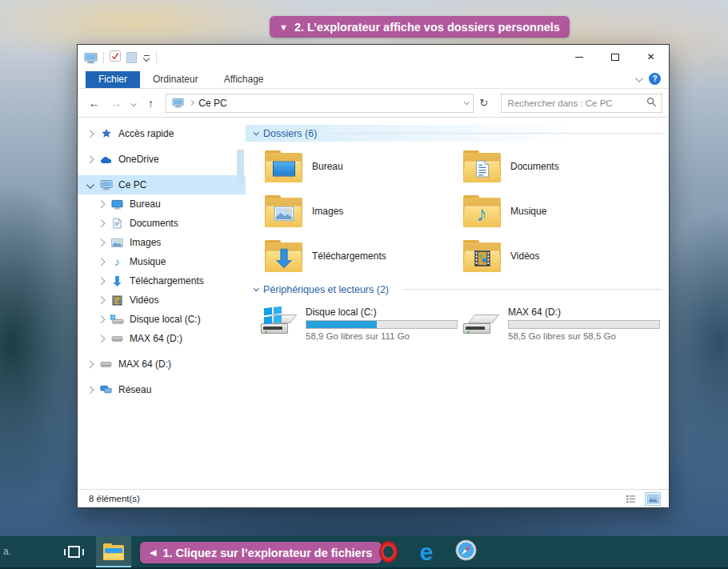  Describe the element at coordinates (362, 323) in the screenshot. I see `drive-tile-c: Disque local (C:) 58,9 Go libres sur 111…` at that location.